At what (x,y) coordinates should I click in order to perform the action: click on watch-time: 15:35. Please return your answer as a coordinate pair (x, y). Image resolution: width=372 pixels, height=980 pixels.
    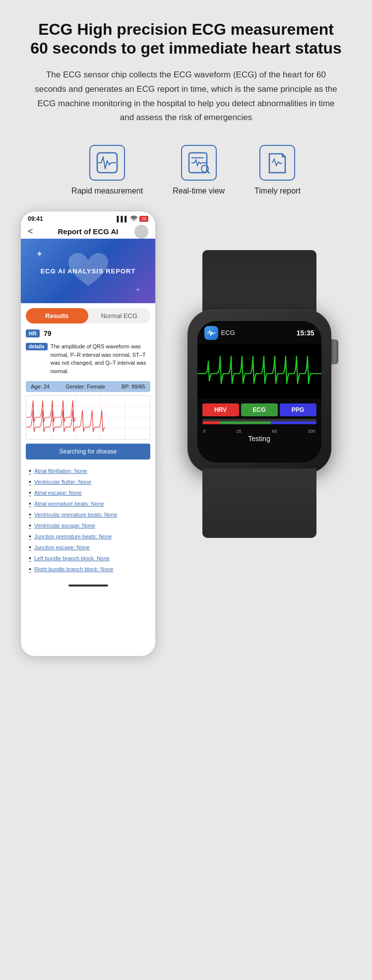
    Looking at the image, I should click on (306, 333).